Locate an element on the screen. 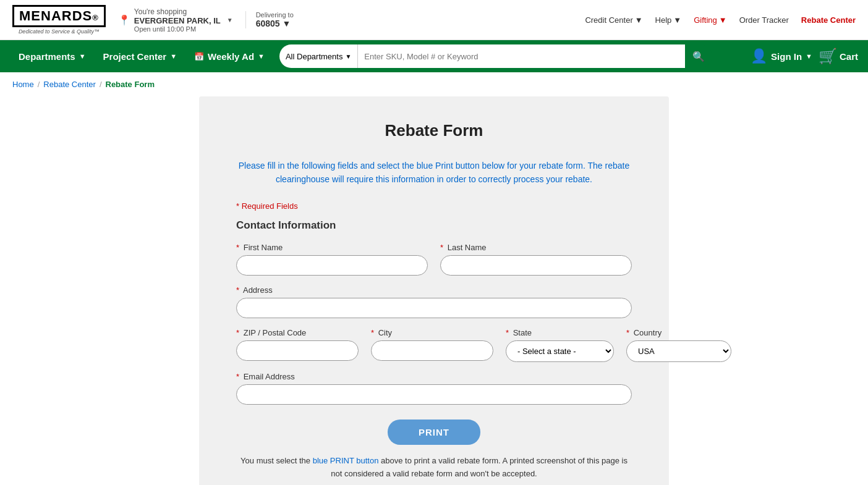 The height and width of the screenshot is (485, 868). weekly-ad-chevron-icon: ▼ is located at coordinates (261, 56).